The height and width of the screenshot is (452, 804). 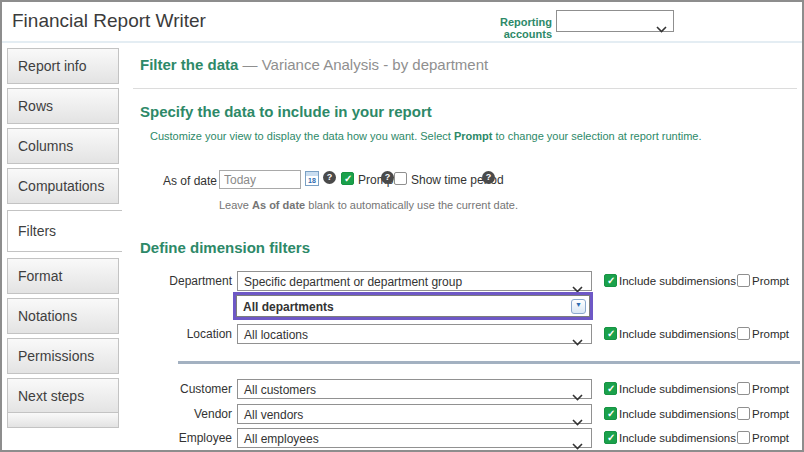 I want to click on section-divider, so click(x=489, y=362).